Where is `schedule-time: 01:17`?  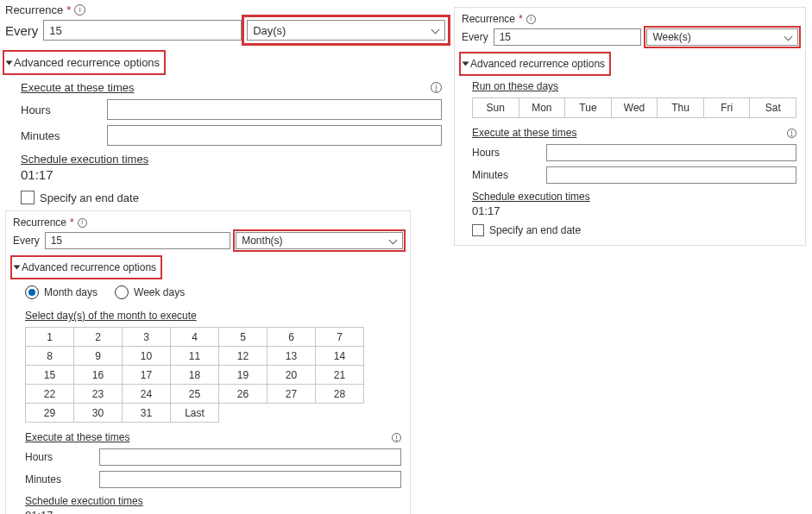 schedule-time: 01:17 is located at coordinates (231, 174).